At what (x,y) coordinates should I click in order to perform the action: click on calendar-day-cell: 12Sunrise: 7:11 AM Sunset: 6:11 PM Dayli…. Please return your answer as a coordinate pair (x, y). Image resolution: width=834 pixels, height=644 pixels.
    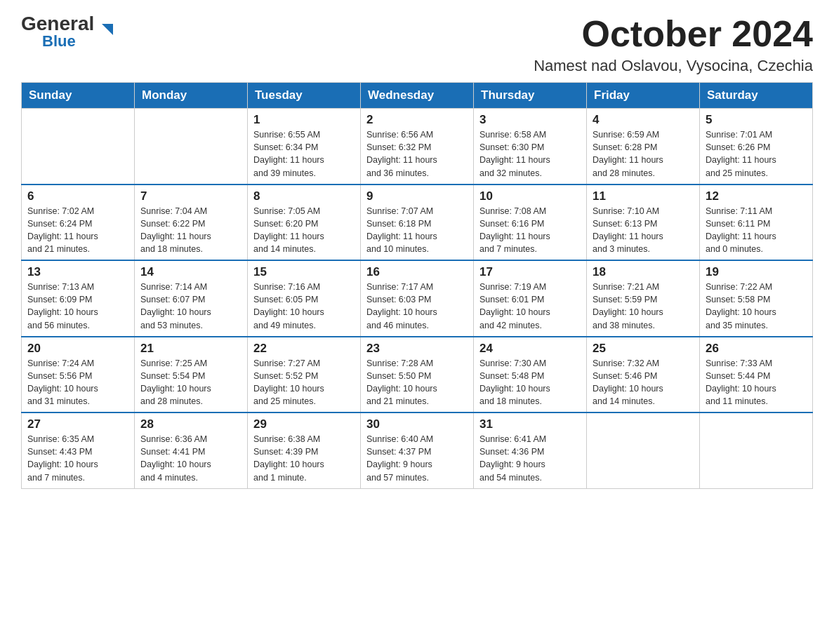
    Looking at the image, I should click on (757, 223).